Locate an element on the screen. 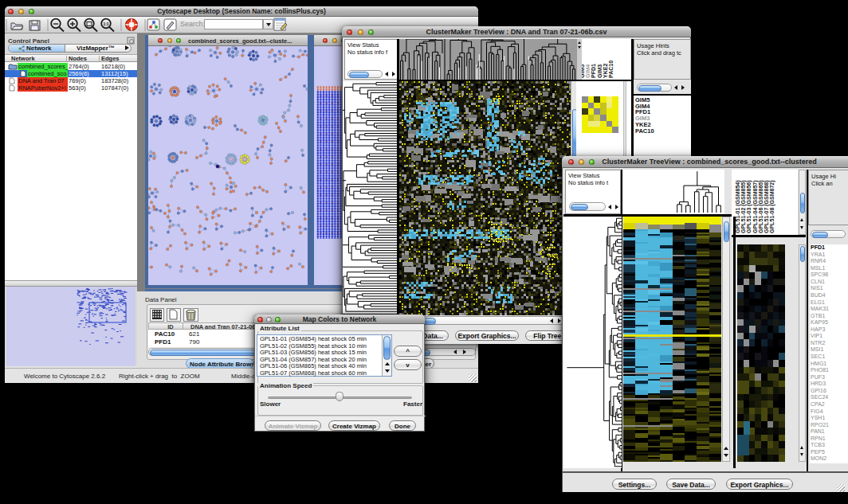 This screenshot has height=504, width=848. svg-text: GPL51-08 (GSM872) is located at coordinates (772, 207).